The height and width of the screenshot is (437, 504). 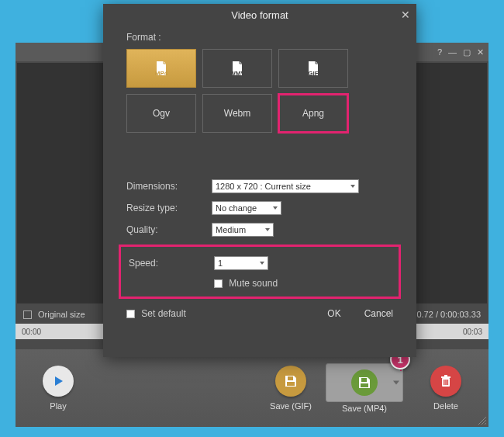 What do you see at coordinates (253, 283) in the screenshot?
I see `mute-sound-label: Mute sound` at bounding box center [253, 283].